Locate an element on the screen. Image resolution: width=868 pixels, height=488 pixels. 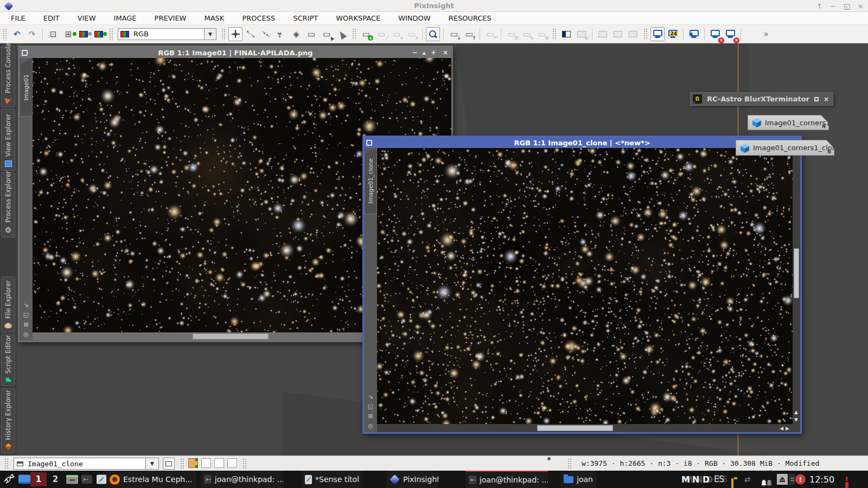
alert-notification-icon: ! is located at coordinates (801, 479).